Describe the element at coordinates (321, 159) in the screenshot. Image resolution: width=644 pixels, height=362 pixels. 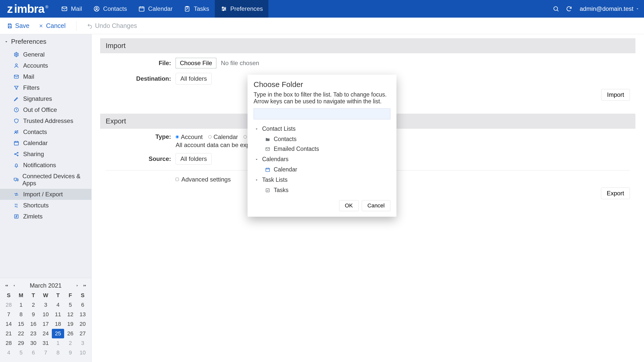
I see `tree-group: Calendars` at that location.